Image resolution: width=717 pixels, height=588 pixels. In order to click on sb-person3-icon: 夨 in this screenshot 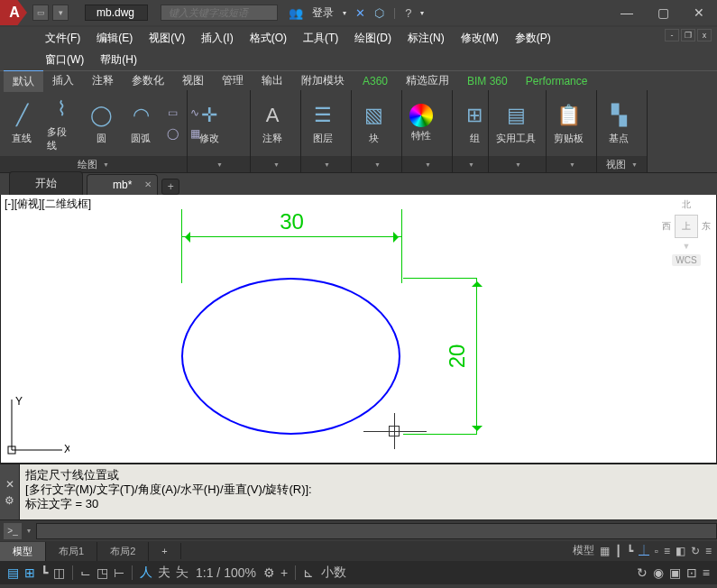, I will do `click(182, 573)`.